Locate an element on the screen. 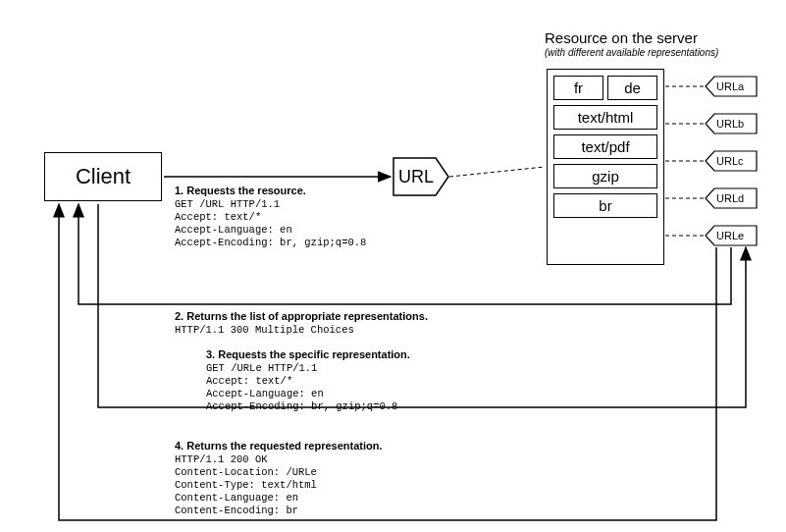  url-chip-c: URLc is located at coordinates (731, 161).